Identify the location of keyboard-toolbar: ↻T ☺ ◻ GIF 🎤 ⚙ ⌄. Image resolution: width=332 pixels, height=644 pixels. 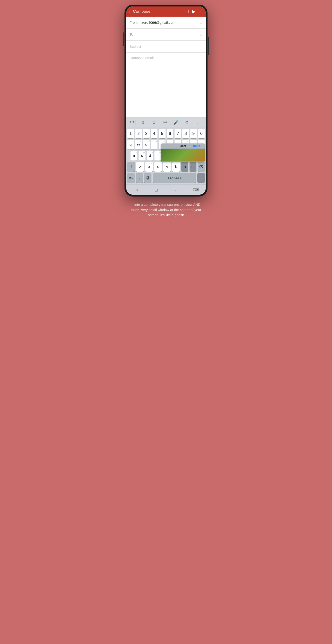
(166, 122).